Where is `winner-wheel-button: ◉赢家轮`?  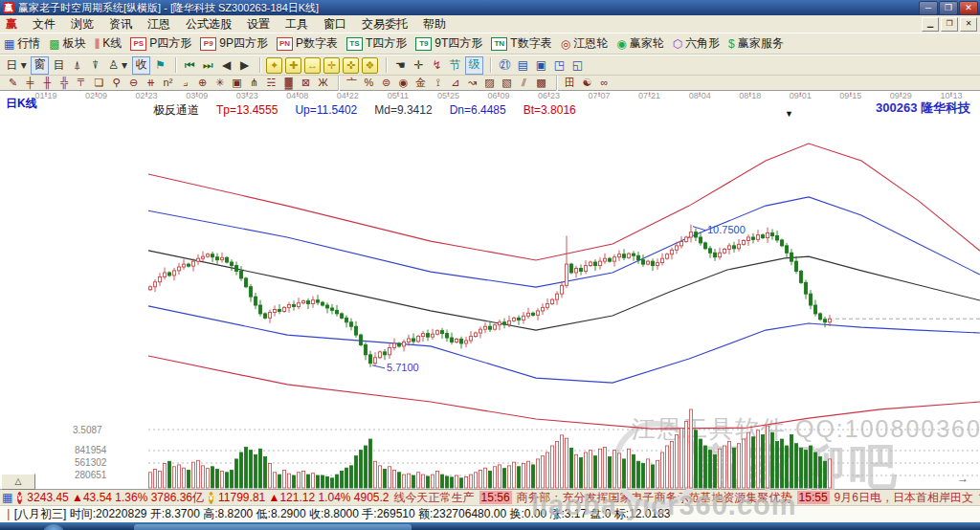 winner-wheel-button: ◉赢家轮 is located at coordinates (639, 44).